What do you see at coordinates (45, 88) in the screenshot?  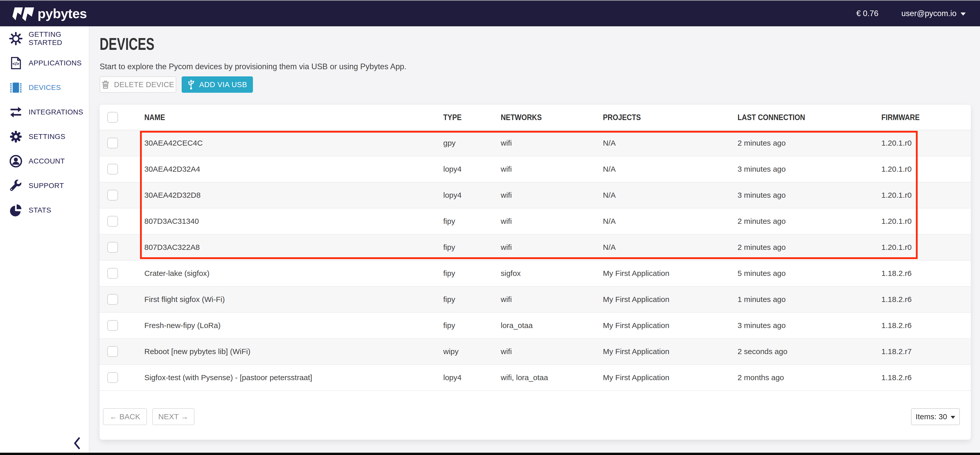 I see `sidebar-item-devices: DEVICES` at bounding box center [45, 88].